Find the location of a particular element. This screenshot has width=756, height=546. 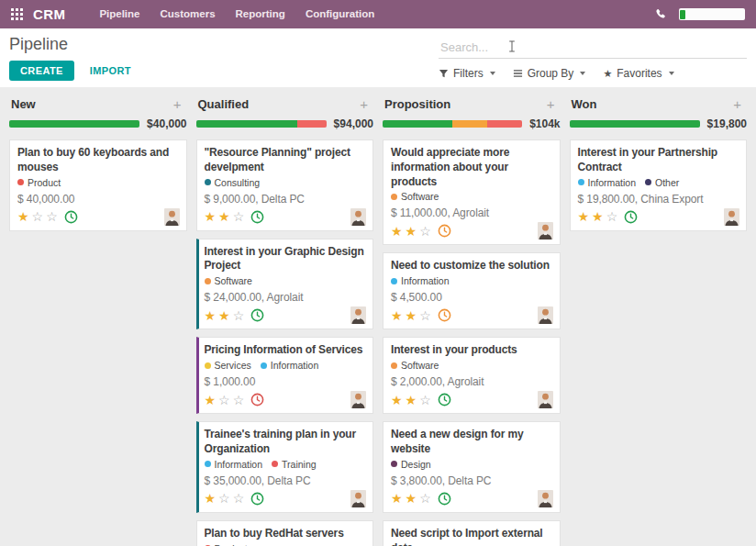

phone-icon is located at coordinates (661, 15).